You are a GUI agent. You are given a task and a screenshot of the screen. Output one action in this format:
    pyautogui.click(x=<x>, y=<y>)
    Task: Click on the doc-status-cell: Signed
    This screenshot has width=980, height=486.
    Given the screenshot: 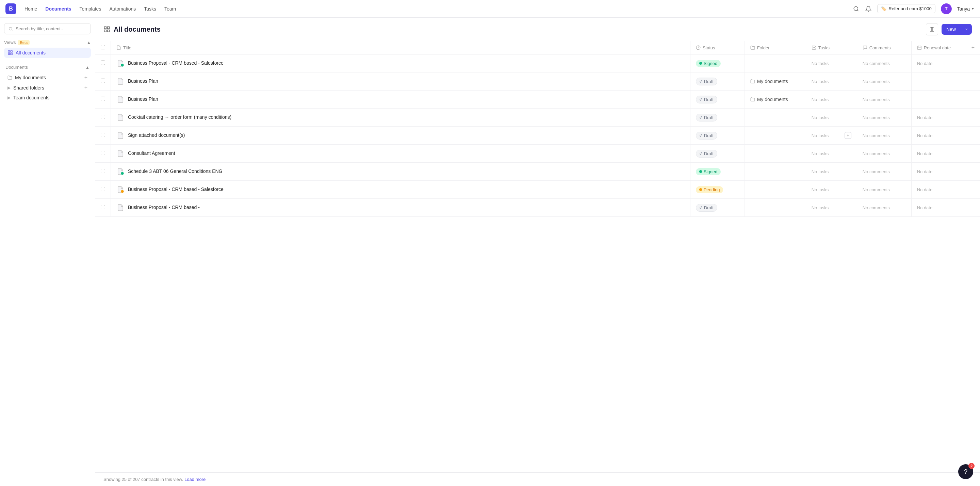 What is the action you would take?
    pyautogui.click(x=718, y=63)
    